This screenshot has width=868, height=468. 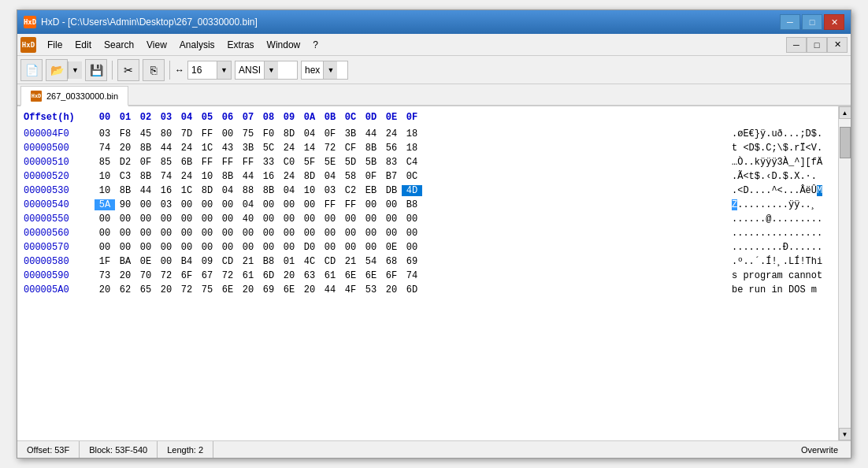 I want to click on byte-cell: 33, so click(x=269, y=162).